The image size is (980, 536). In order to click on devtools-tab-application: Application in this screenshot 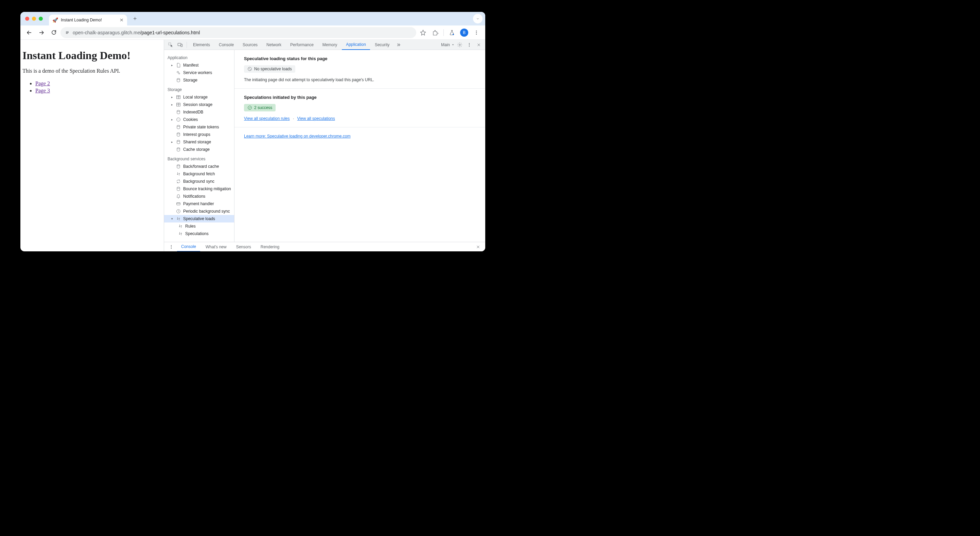, I will do `click(356, 45)`.